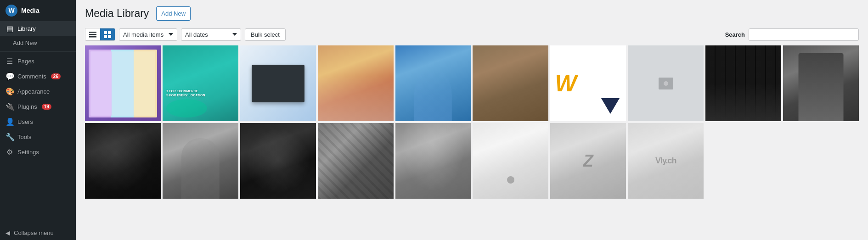 This screenshot has width=868, height=240. What do you see at coordinates (10, 92) in the screenshot?
I see `appearance-icon: 🎨` at bounding box center [10, 92].